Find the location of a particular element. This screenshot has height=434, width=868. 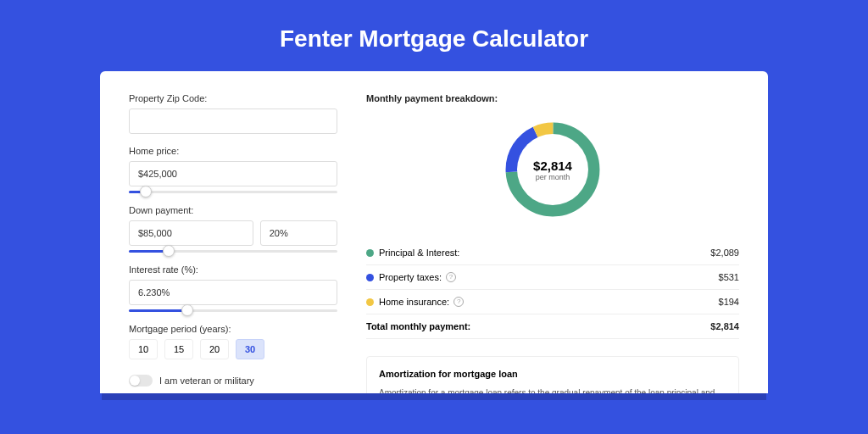

interest-rate-slider is located at coordinates (233, 310).